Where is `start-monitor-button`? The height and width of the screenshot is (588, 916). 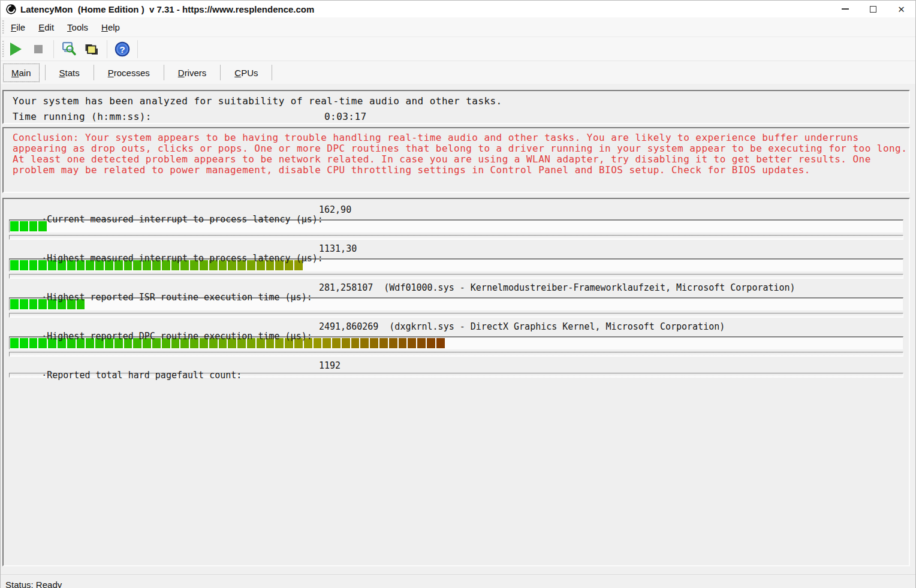
start-monitor-button is located at coordinates (16, 49).